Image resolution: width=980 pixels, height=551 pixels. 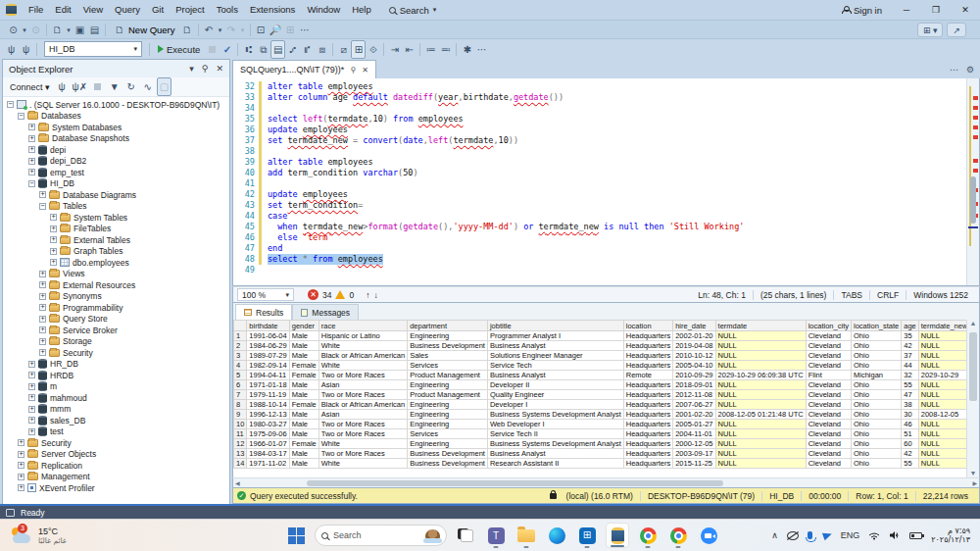 I want to click on taskbar-clock: ٧:٥٩ م ٢٠٢٥/١٢/١٣, so click(x=951, y=535).